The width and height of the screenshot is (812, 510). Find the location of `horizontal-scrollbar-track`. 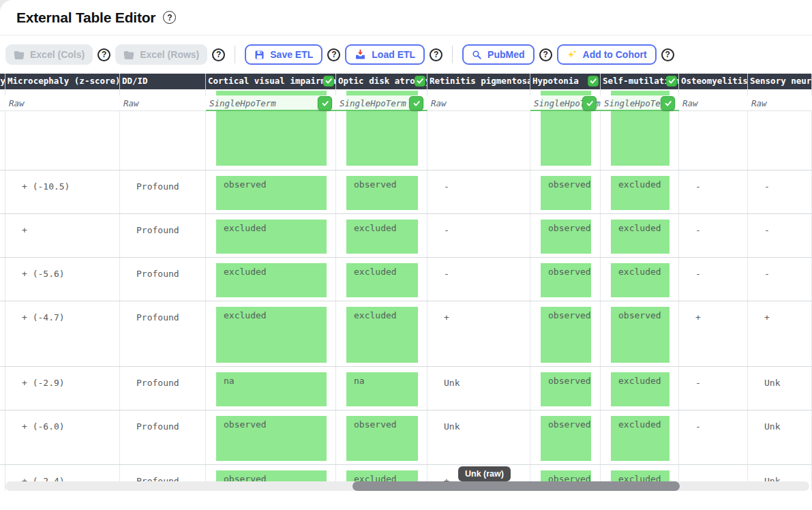

horizontal-scrollbar-track is located at coordinates (408, 486).